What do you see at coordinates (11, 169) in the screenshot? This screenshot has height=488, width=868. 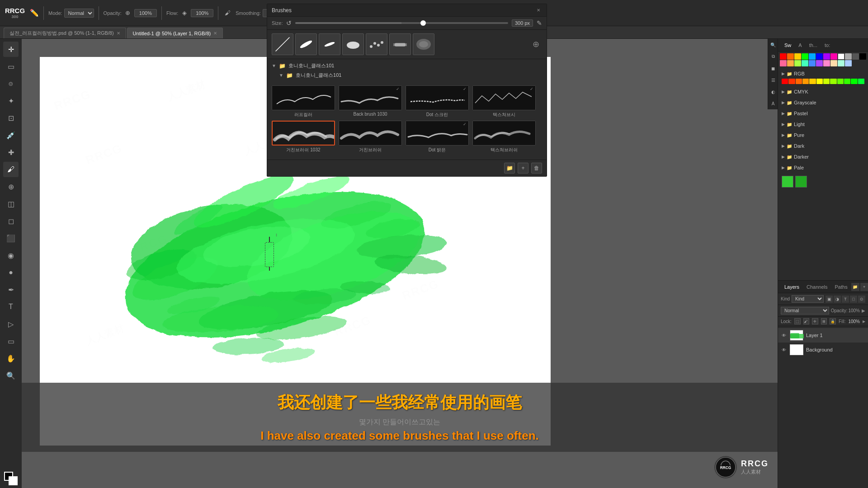 I see `brush-tool: 🖌` at bounding box center [11, 169].